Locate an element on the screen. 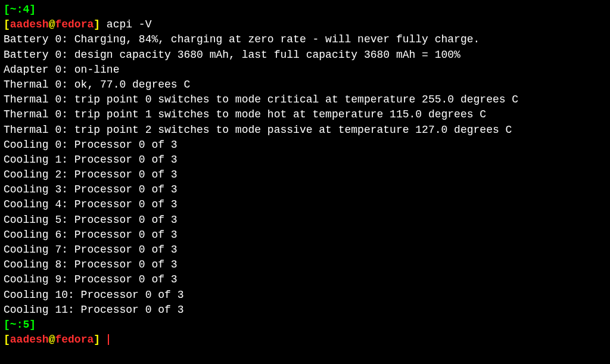 Image resolution: width=610 pixels, height=364 pixels. output-line: Cooling 5: Processor 0 of 3 is located at coordinates (305, 220).